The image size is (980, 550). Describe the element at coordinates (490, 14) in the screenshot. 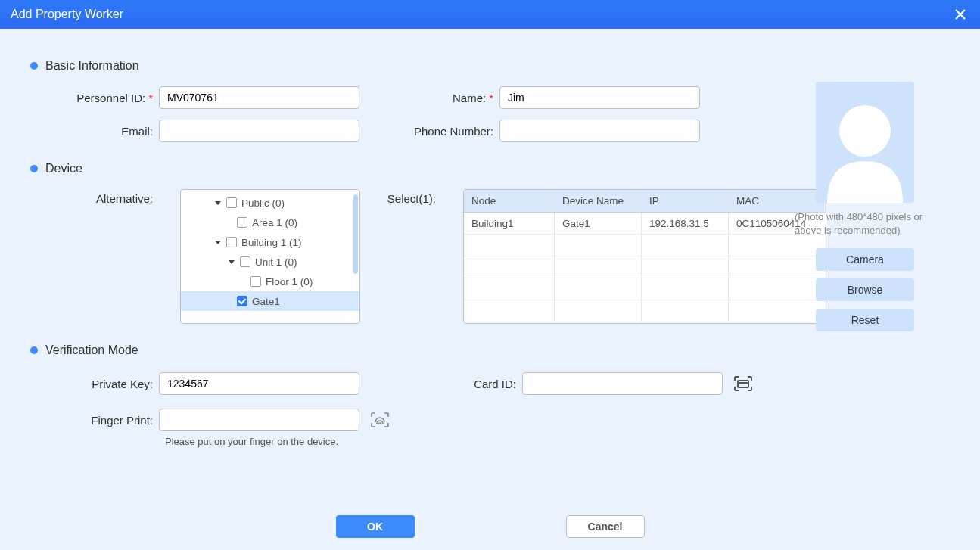

I see `title-bar: Add Property Worker` at that location.